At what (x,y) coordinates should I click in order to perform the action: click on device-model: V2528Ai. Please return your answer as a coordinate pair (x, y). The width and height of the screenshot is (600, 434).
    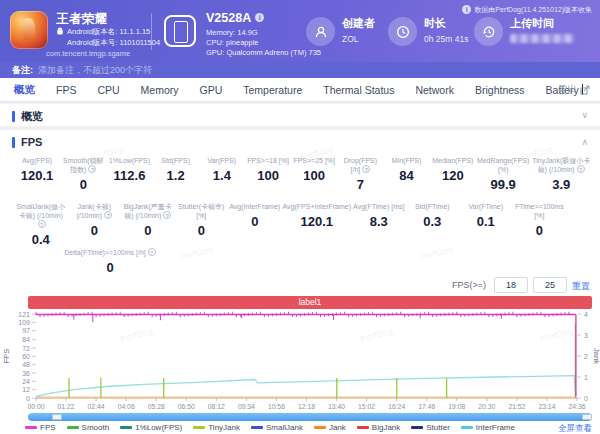
    Looking at the image, I should click on (235, 18).